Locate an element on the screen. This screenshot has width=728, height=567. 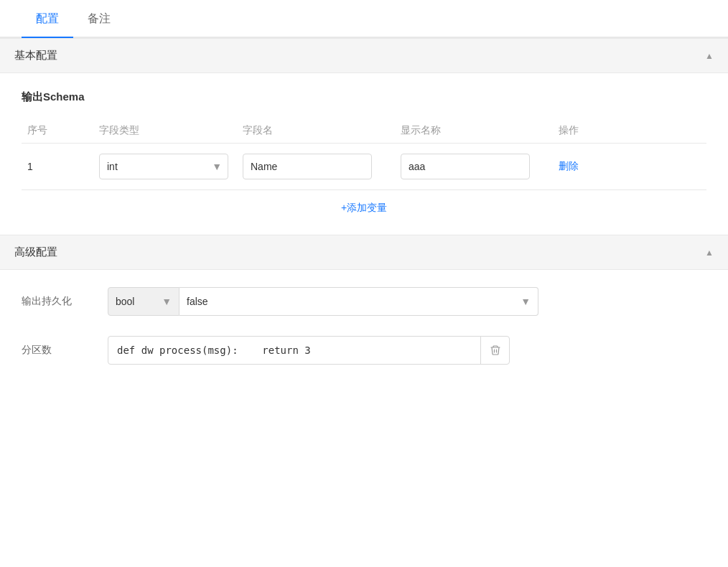
tab-notes: 备注 is located at coordinates (99, 19).